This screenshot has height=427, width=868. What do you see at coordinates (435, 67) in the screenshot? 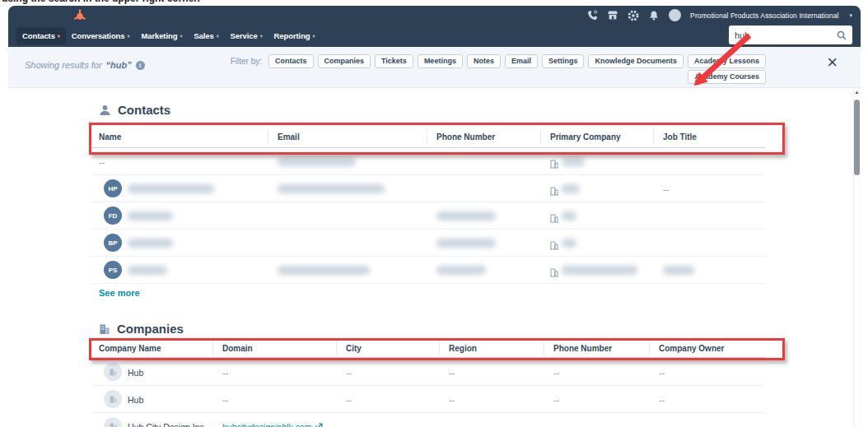
I see `search-results-filter-bar: Showing results for “hub” Filter by: Con…` at bounding box center [435, 67].